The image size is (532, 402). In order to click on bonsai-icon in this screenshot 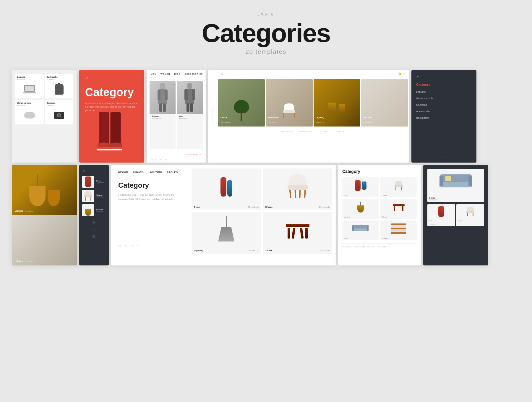, I will do `click(241, 110)`.